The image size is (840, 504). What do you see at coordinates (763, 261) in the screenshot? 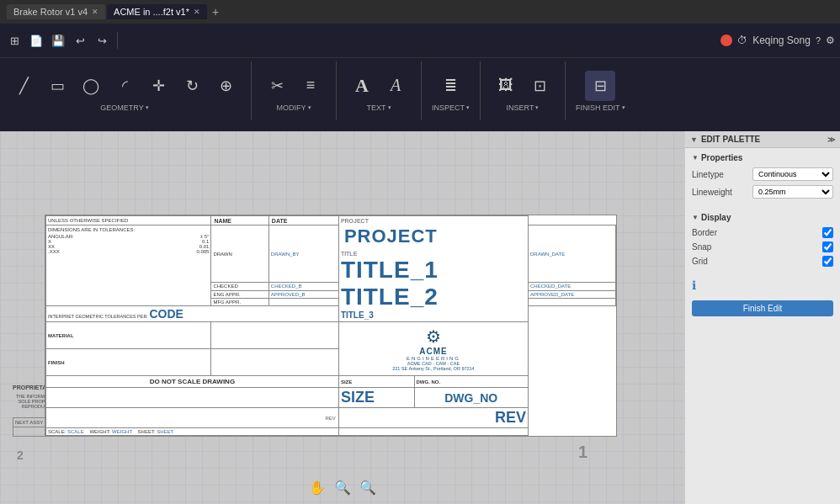
I see `grid-row: Grid` at bounding box center [763, 261].